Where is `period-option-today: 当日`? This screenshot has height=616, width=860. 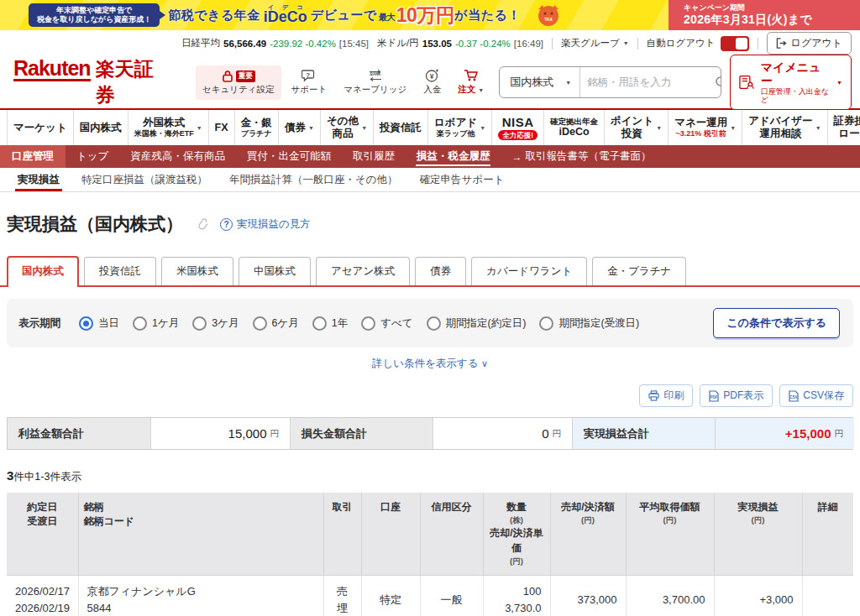
period-option-today: 当日 is located at coordinates (99, 324).